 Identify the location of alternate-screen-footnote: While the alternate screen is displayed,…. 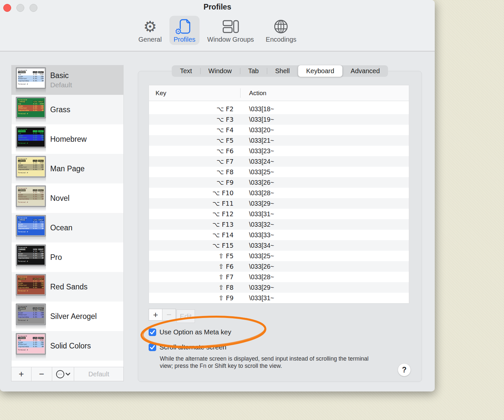
(269, 362).